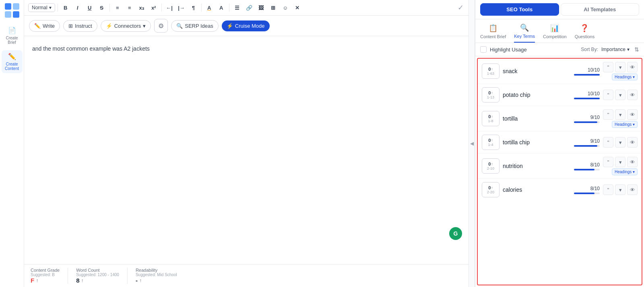 This screenshot has height=287, width=644. Describe the element at coordinates (209, 8) in the screenshot. I see `font-color-button: A` at that location.